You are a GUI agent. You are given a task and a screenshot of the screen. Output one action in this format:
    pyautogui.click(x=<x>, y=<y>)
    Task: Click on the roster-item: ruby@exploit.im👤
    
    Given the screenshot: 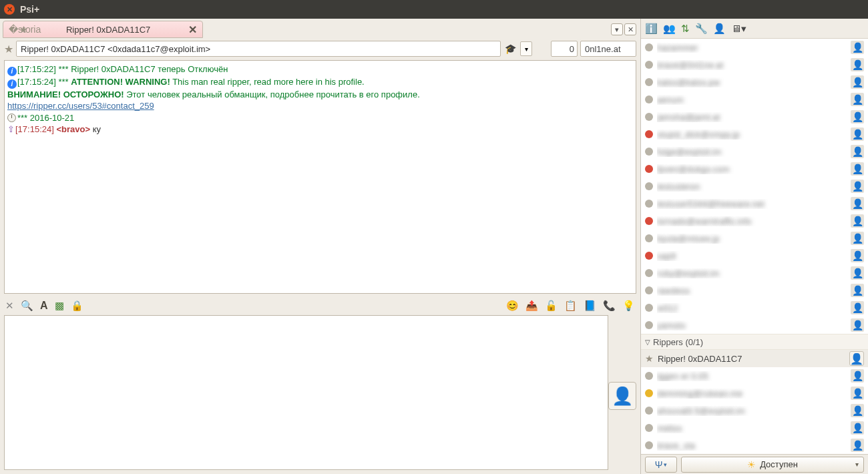 What is the action you would take?
    pyautogui.click(x=754, y=273)
    